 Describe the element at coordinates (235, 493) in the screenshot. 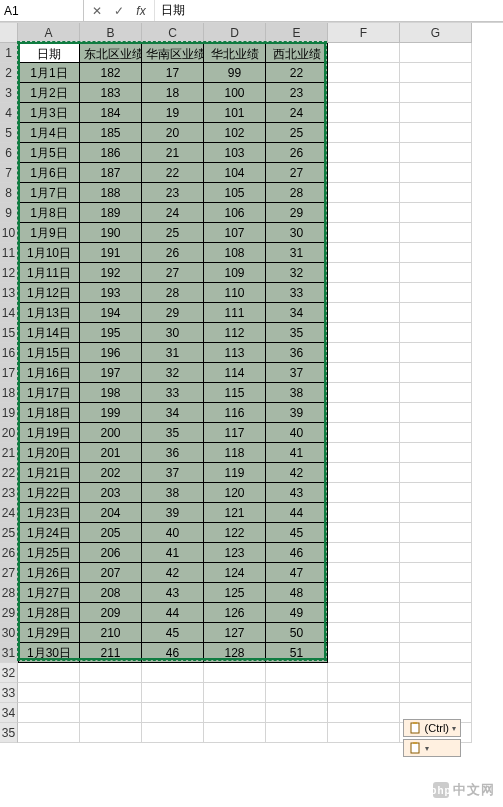

I see `cell: 120` at that location.